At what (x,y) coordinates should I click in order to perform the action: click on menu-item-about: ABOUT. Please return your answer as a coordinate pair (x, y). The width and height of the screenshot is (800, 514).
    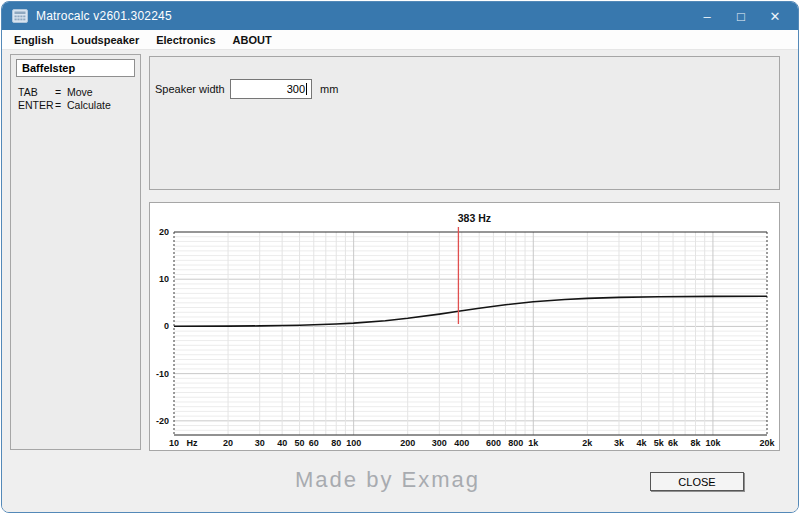
    Looking at the image, I should click on (252, 40).